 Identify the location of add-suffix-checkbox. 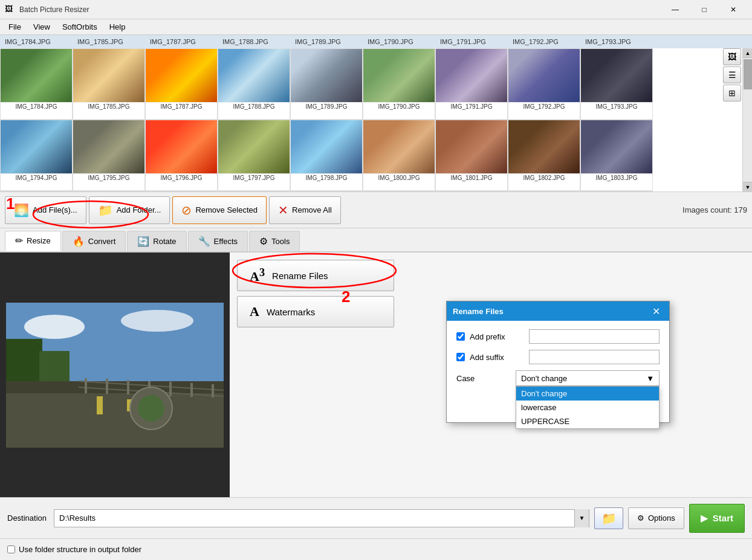
(461, 357).